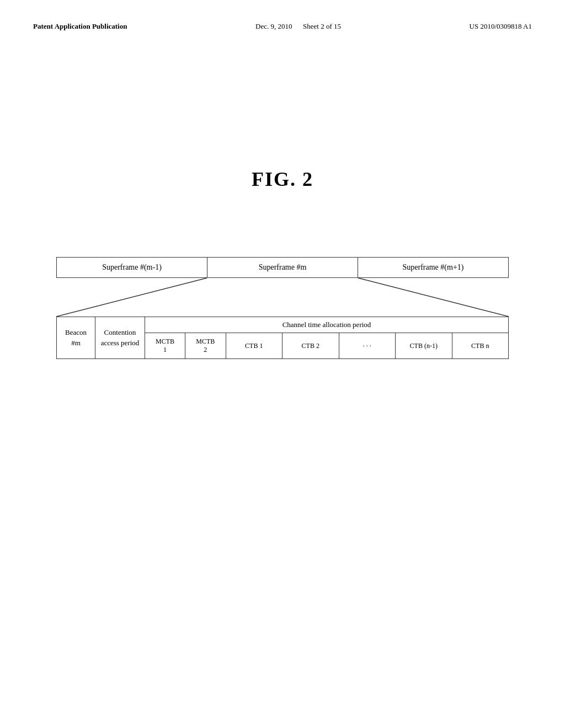  What do you see at coordinates (132, 267) in the screenshot?
I see `superframe-m-minus-1: Superframe #(m-1)` at bounding box center [132, 267].